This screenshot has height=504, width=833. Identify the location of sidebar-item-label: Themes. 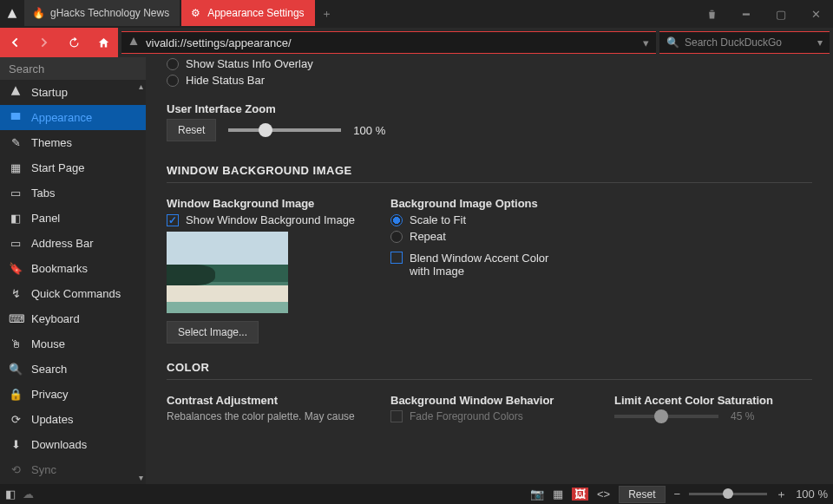
(52, 142).